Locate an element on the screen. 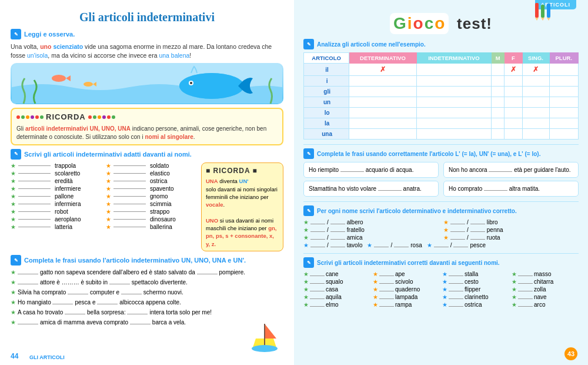 Image resolution: width=588 pixels, height=365 pixels. exercise4-icon: ✎ is located at coordinates (309, 263).